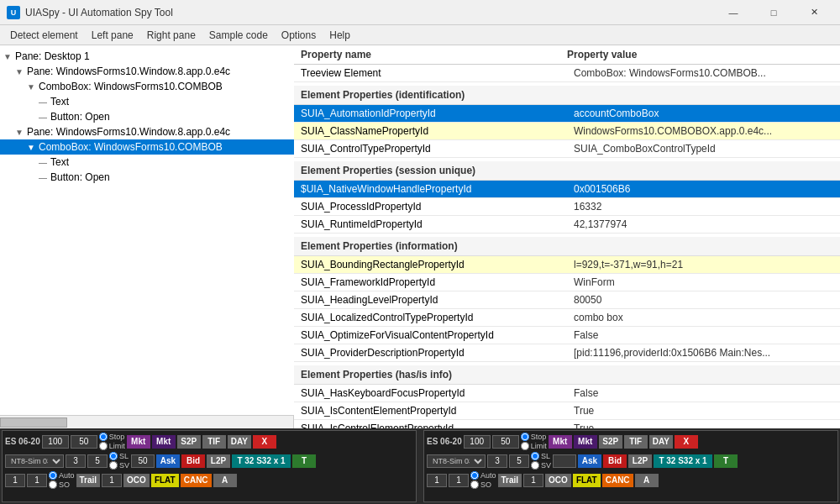 This screenshot has width=840, height=504. Describe the element at coordinates (214, 442) in the screenshot. I see `tp1-tif-button: TIF` at that location.